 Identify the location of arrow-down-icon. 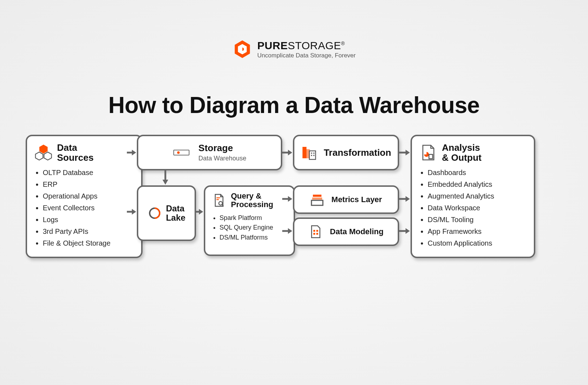
(165, 178).